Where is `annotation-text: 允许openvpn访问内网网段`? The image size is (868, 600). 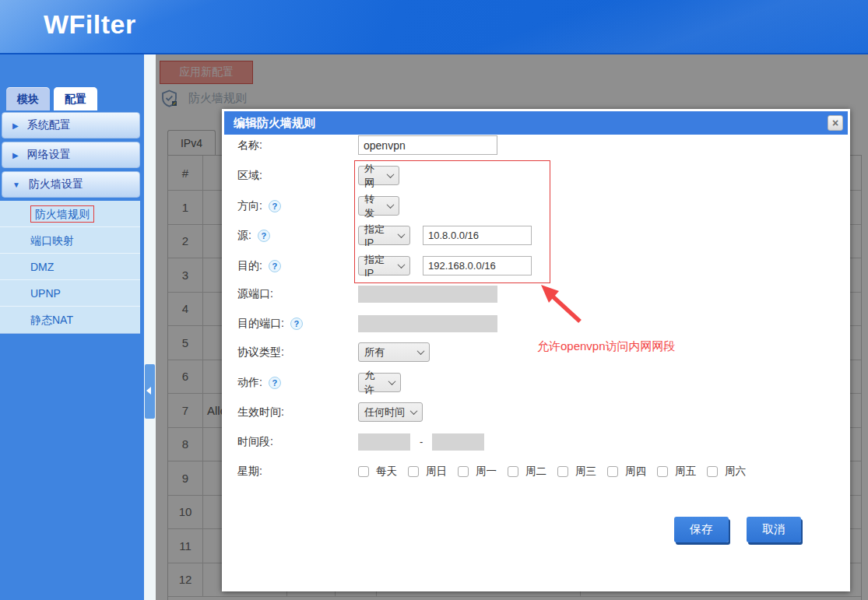
annotation-text: 允许openvpn访问内网网段 is located at coordinates (606, 347).